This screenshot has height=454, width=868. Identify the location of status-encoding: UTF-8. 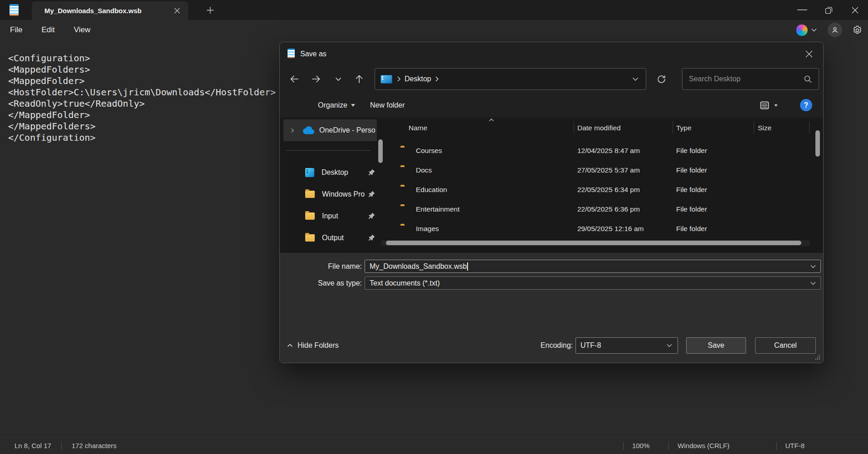
(795, 446).